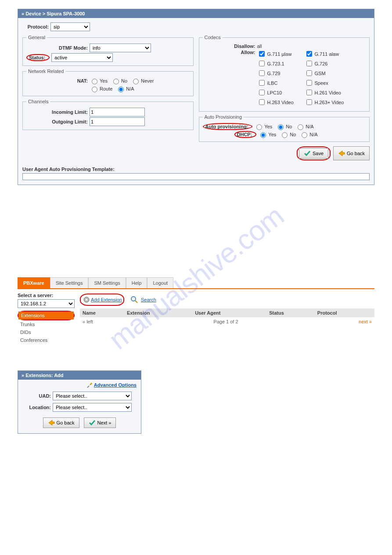 This screenshot has height=555, width=392. Describe the element at coordinates (309, 92) in the screenshot. I see `codec-h261-check` at that location.